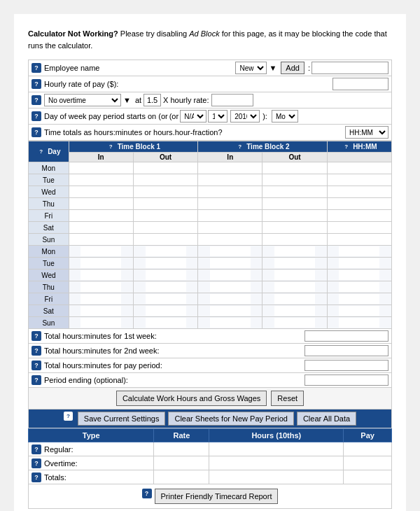  Describe the element at coordinates (350, 68) in the screenshot. I see `employee-name-input` at that location.